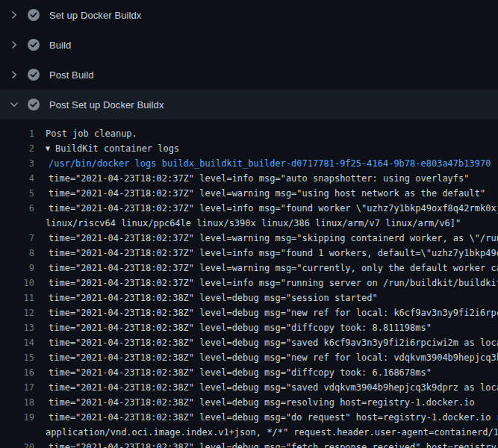 The width and height of the screenshot is (498, 448). Describe the element at coordinates (249, 208) in the screenshot. I see `log-row: 6 time="2021-04-23T18:02:37Z" level=info…` at that location.